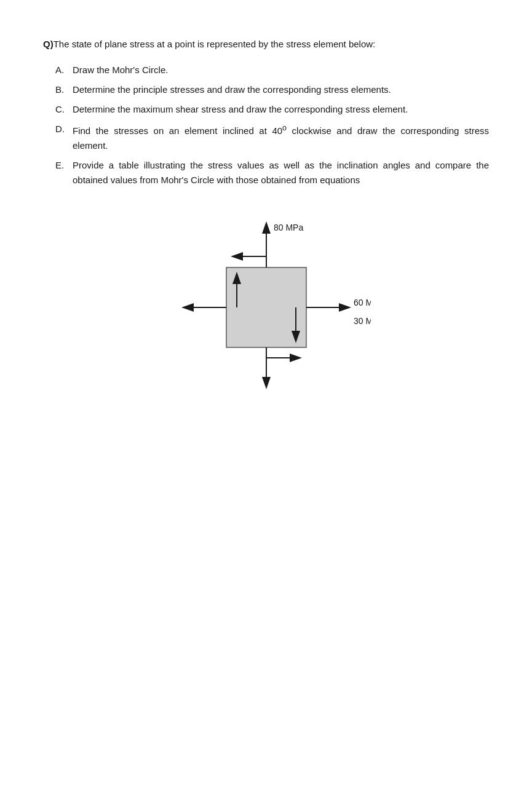 Image resolution: width=532 pixels, height=787 pixels. I want to click on part-d-letter: D., so click(64, 129).